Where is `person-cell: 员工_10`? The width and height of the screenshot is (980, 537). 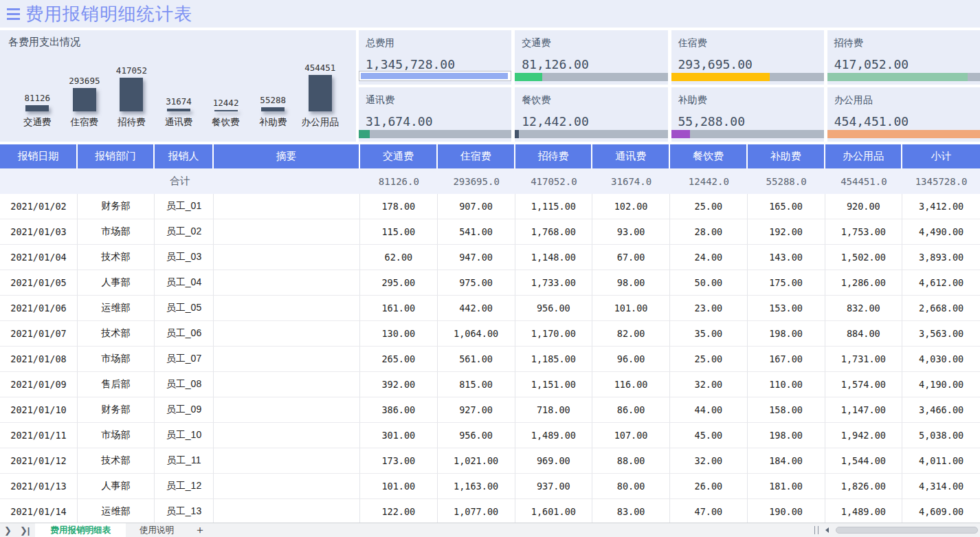 person-cell: 员工_10 is located at coordinates (184, 436).